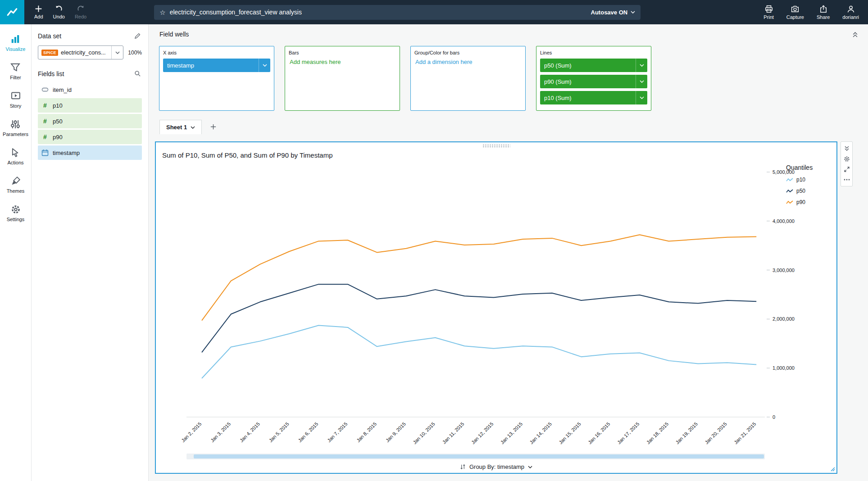 Image resolution: width=868 pixels, height=481 pixels. Describe the element at coordinates (855, 34) in the screenshot. I see `collapse-field-wells-button` at that location.